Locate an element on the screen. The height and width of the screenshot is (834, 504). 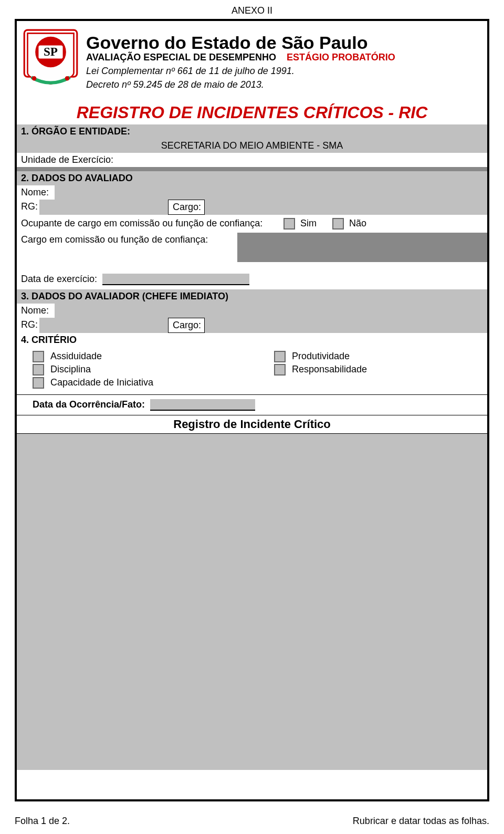
nome-label: Nome: is located at coordinates (36, 192).